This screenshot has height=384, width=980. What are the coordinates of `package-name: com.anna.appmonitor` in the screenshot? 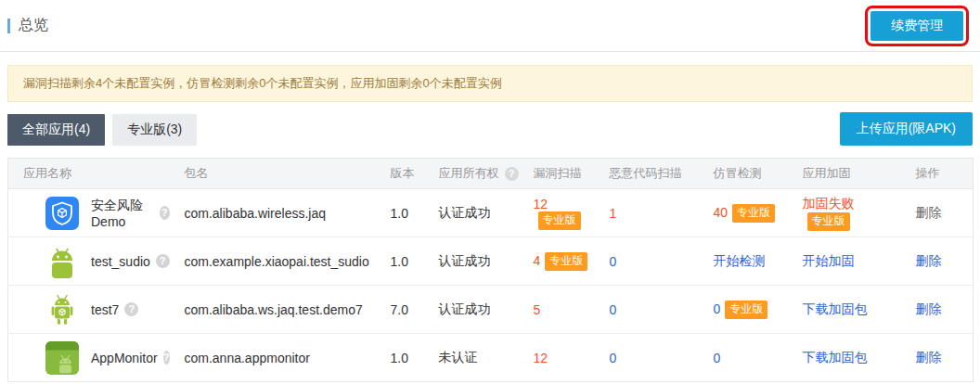 It's located at (280, 358).